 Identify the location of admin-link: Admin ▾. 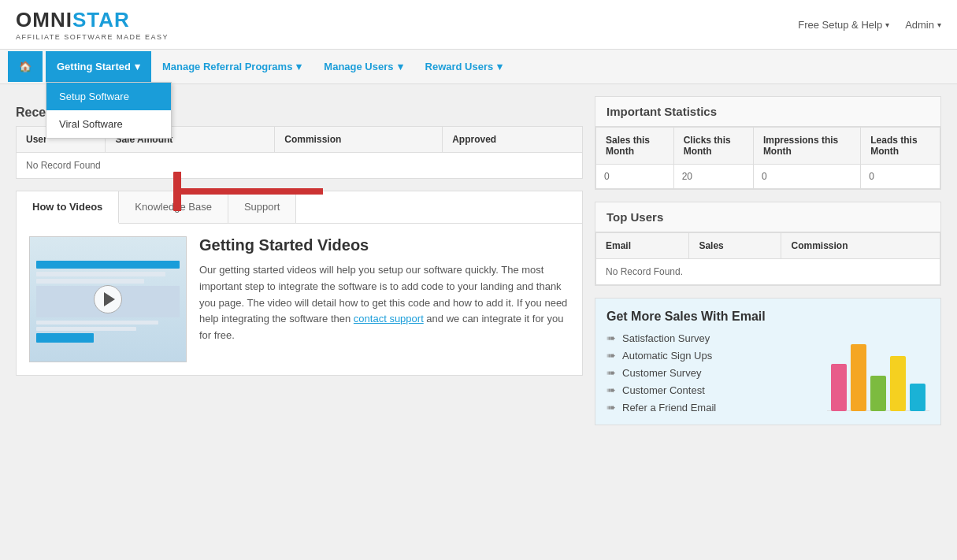
(923, 25).